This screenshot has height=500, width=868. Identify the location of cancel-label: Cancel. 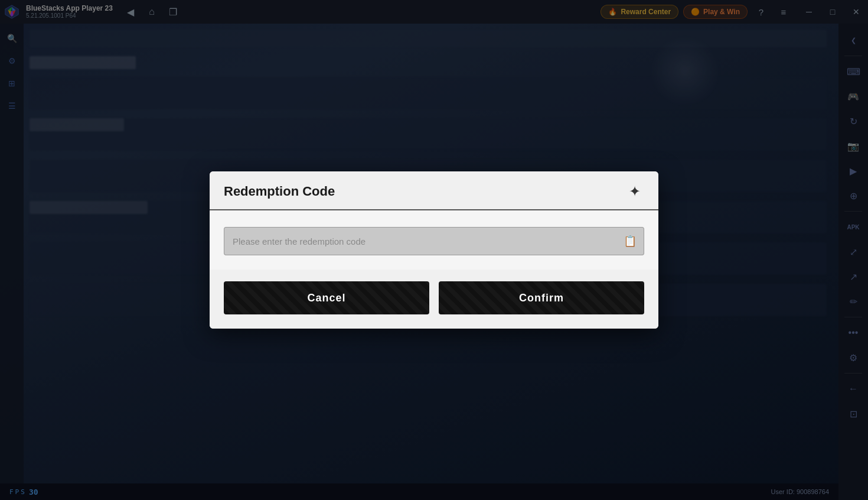
(326, 298).